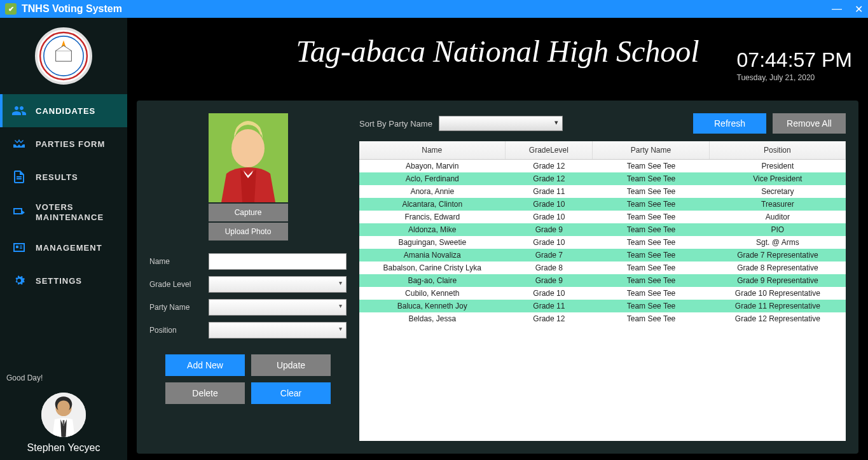 This screenshot has width=868, height=460. What do you see at coordinates (64, 281) in the screenshot?
I see `nav-settings: SETTINGS` at bounding box center [64, 281].